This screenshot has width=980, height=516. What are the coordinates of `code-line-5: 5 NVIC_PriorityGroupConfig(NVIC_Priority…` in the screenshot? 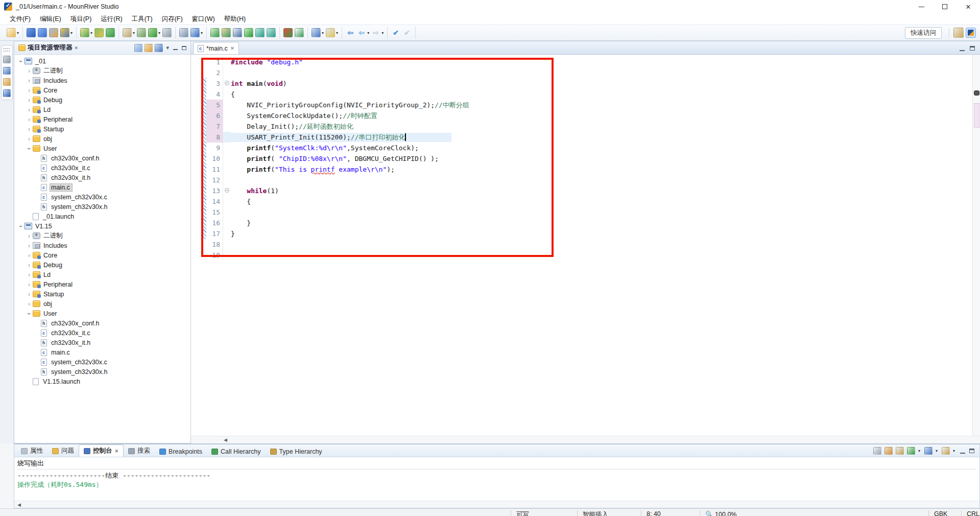 It's located at (582, 105).